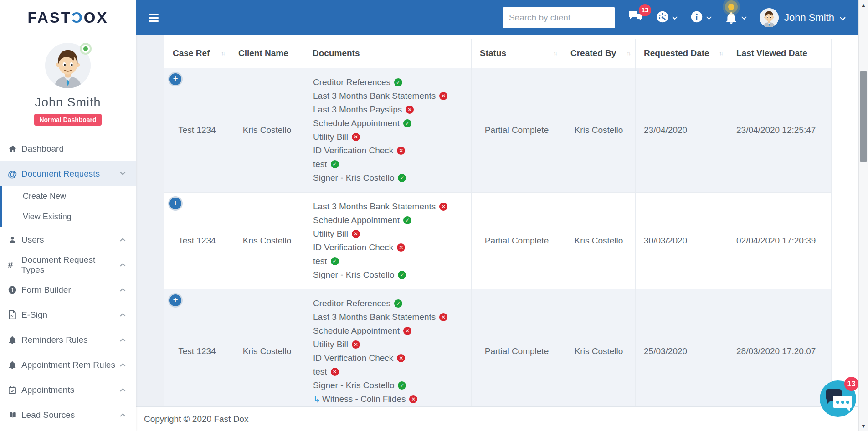 Image resolution: width=868 pixels, height=431 pixels. What do you see at coordinates (838, 399) in the screenshot?
I see `live-chat-button: 13` at bounding box center [838, 399].